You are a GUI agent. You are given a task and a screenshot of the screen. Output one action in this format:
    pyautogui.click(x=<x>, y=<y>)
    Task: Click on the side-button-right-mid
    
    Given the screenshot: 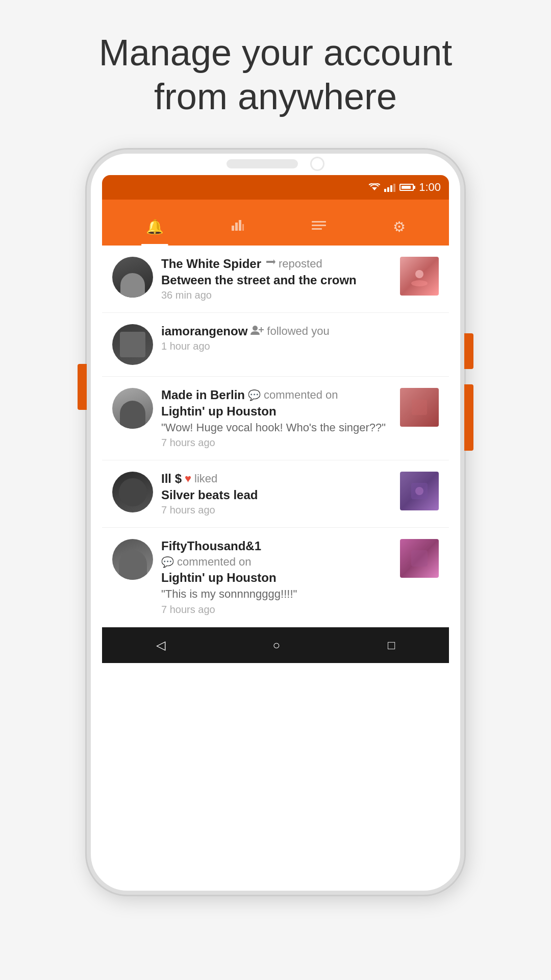 What is the action you would take?
    pyautogui.click(x=469, y=418)
    